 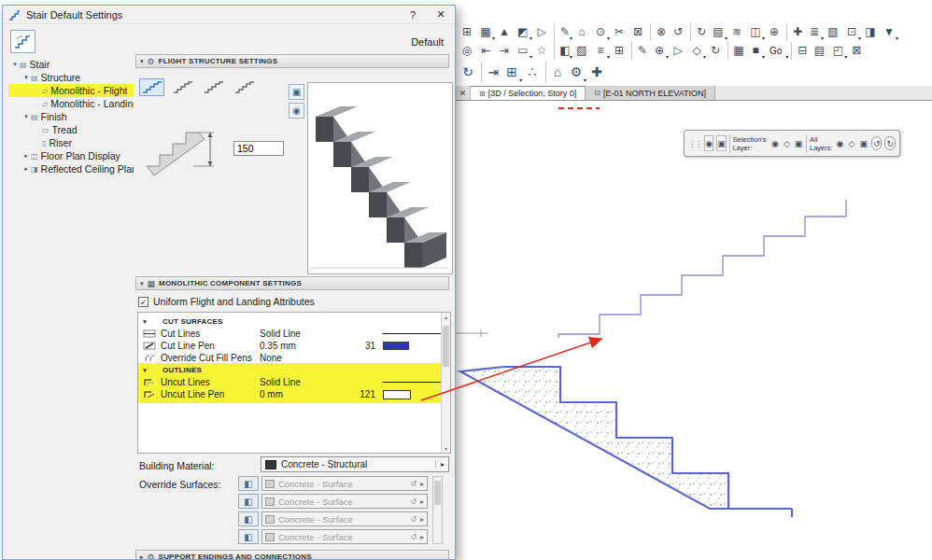 I want to click on toolbar-icon: ⊙▾, so click(x=600, y=32).